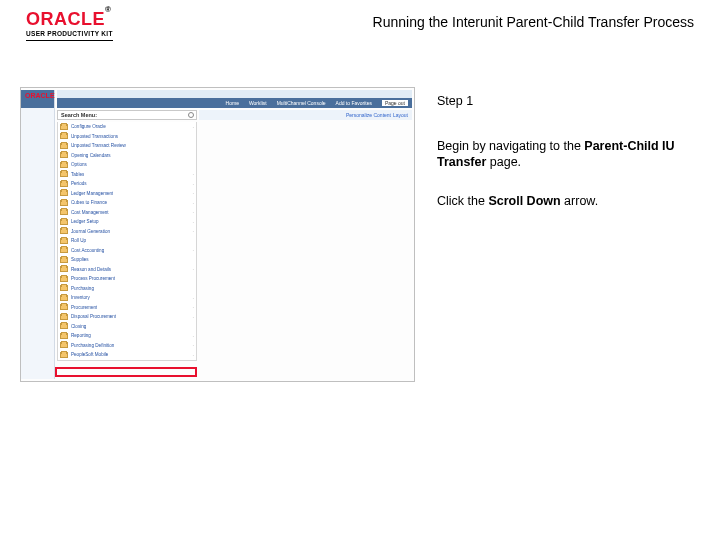 This screenshot has width=720, height=540. Describe the element at coordinates (127, 232) in the screenshot. I see `ss-menu-item: Journal Generation·` at that location.